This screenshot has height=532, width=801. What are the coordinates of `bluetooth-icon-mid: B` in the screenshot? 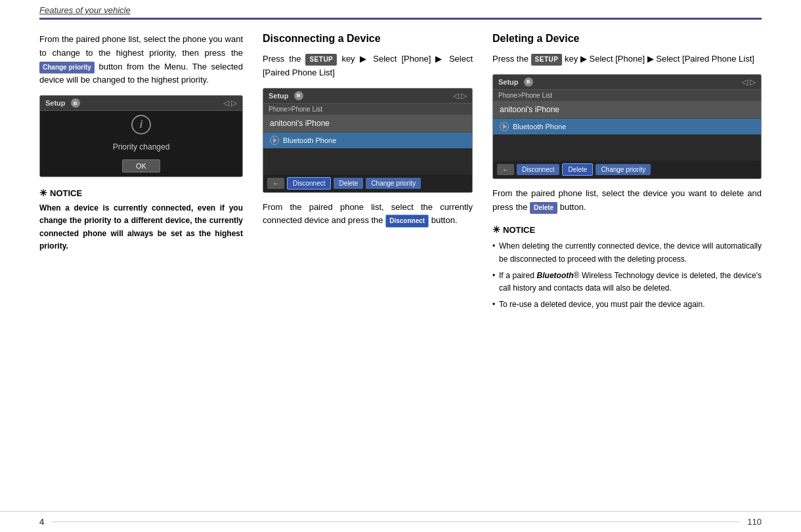 It's located at (299, 96).